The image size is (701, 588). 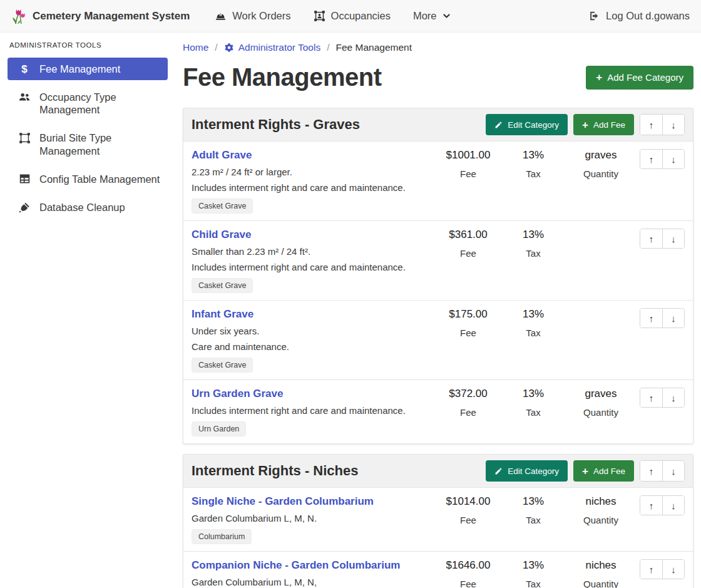 I want to click on fee-description: Garden Columbarium L, M, N., so click(x=311, y=518).